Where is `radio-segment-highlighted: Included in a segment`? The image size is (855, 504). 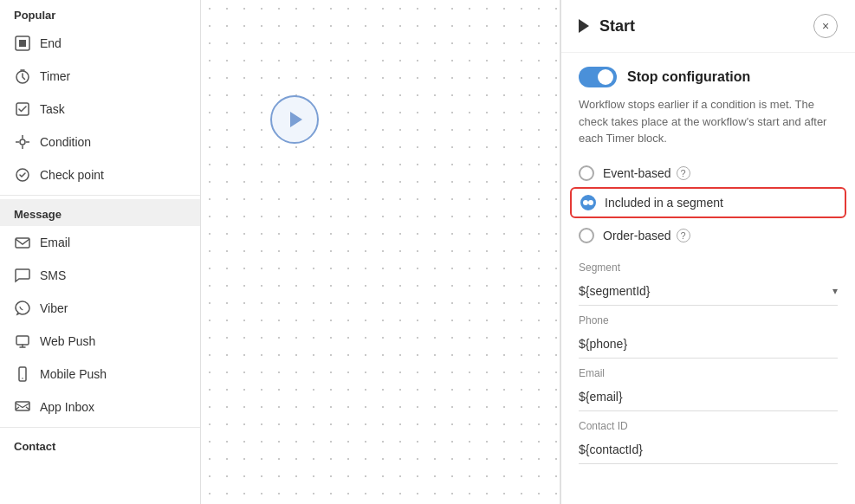
radio-segment-highlighted: Included in a segment is located at coordinates (709, 203).